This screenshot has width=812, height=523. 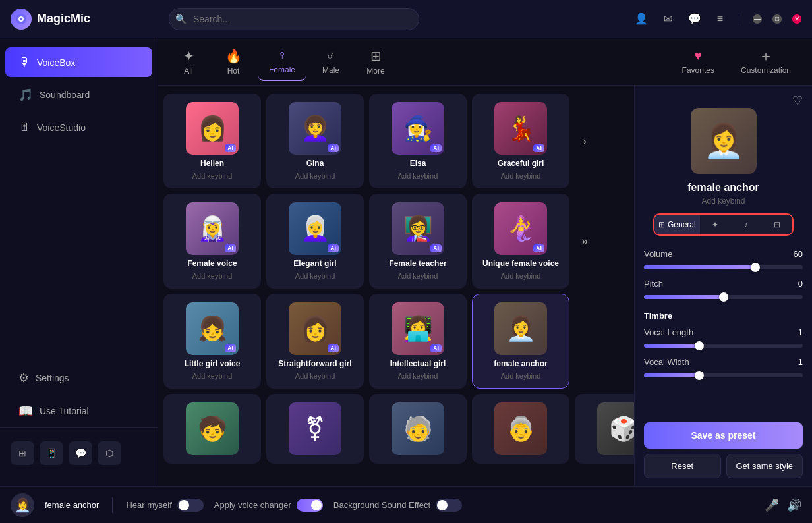 I want to click on tab-male: ♂ Male, so click(x=331, y=62).